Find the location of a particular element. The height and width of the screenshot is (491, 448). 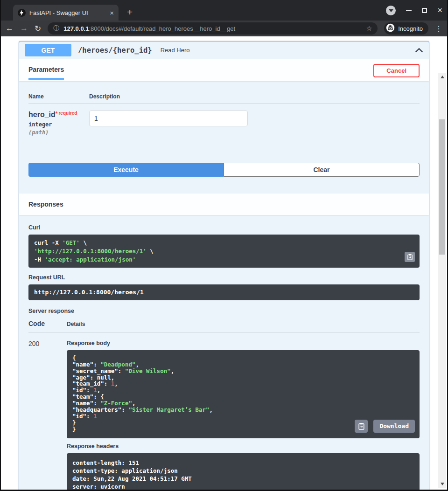

column-name-header: Name is located at coordinates (59, 97).